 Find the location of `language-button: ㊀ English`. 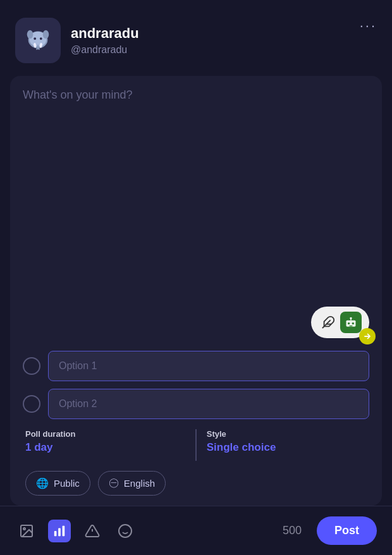

language-button: ㊀ English is located at coordinates (132, 483).